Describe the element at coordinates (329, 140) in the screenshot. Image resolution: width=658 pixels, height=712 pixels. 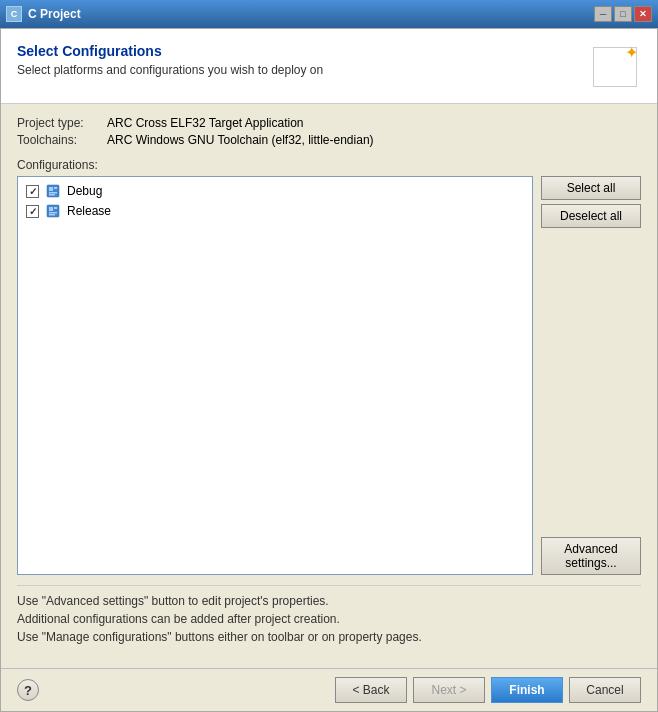
I see `toolchains-row: Toolchains: ARC Windows GNU Toolchain (e…` at that location.